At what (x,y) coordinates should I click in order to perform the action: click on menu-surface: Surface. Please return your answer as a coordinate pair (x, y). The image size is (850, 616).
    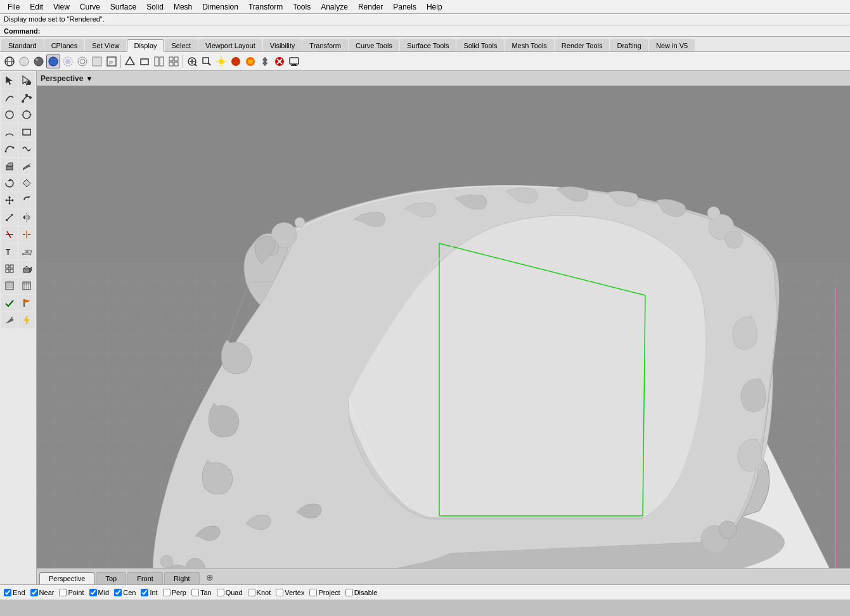
    Looking at the image, I should click on (123, 7).